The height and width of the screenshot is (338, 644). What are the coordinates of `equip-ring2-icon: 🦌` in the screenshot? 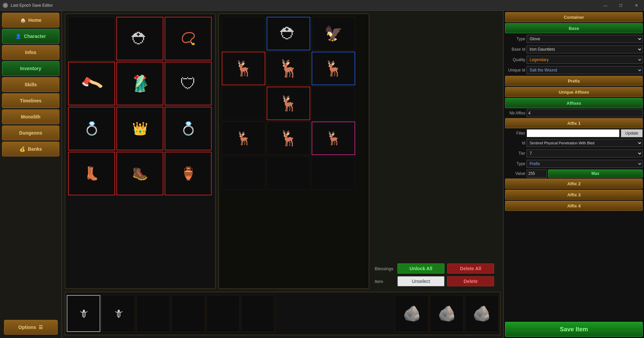 It's located at (333, 138).